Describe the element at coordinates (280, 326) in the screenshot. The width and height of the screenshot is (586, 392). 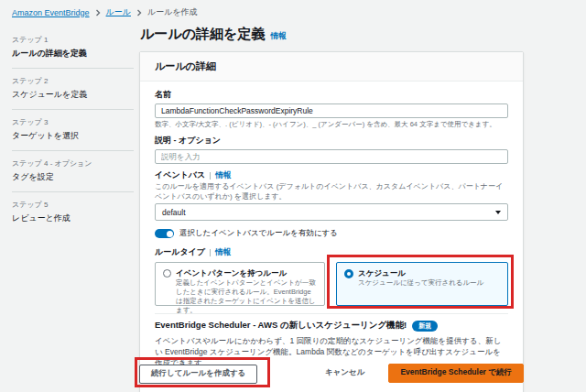
I see `scheduler-promo-title: EventBridge Scheduler - AWS の新しいスケジューリング…` at that location.